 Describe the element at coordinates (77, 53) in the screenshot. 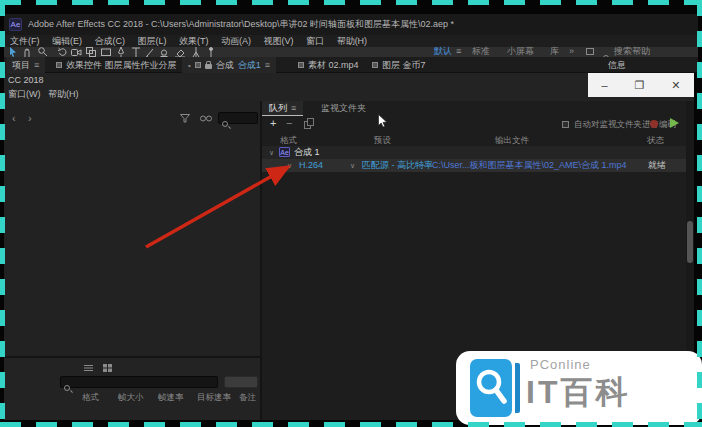

I see `camera-tool-icon` at that location.